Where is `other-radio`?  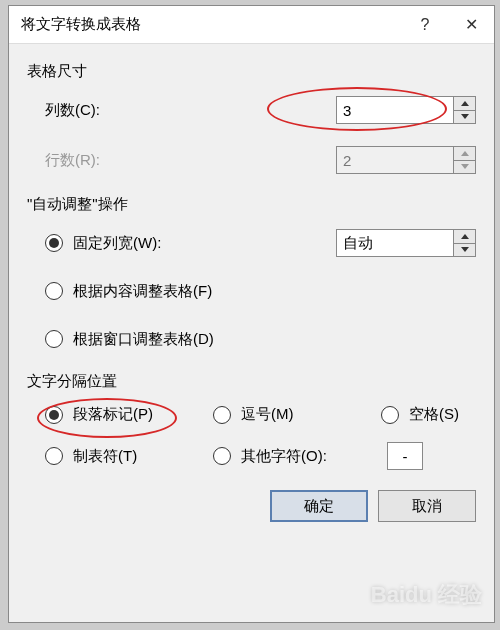
other-radio is located at coordinates (222, 456).